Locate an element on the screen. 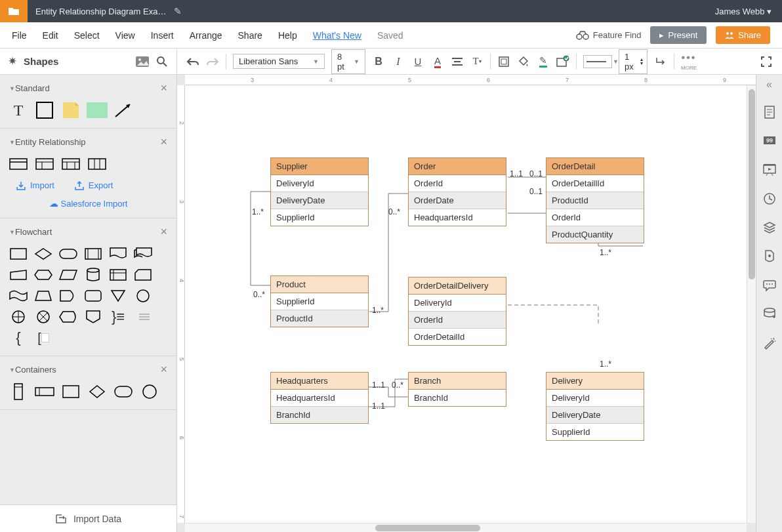  menu-share: Share is located at coordinates (251, 35).